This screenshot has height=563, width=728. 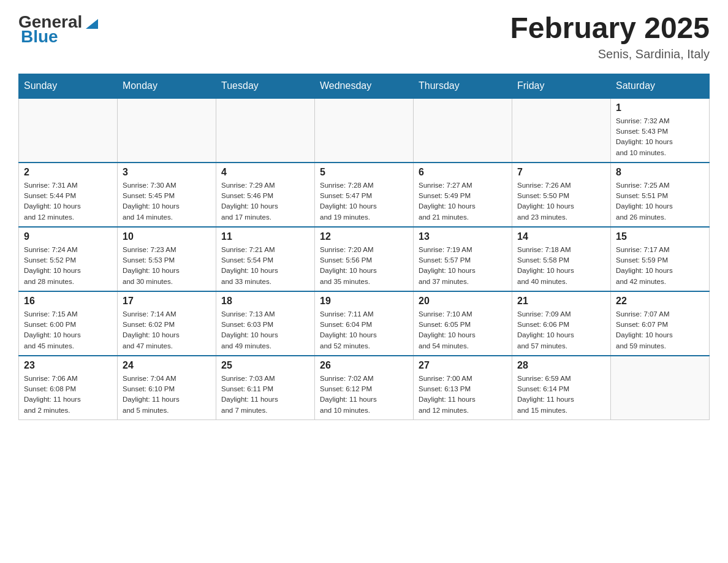 What do you see at coordinates (661, 130) in the screenshot?
I see `calendar-day-cell: 1Sunrise: 7:32 AM Sunset: 5:43 PM Daylig…` at bounding box center [661, 130].